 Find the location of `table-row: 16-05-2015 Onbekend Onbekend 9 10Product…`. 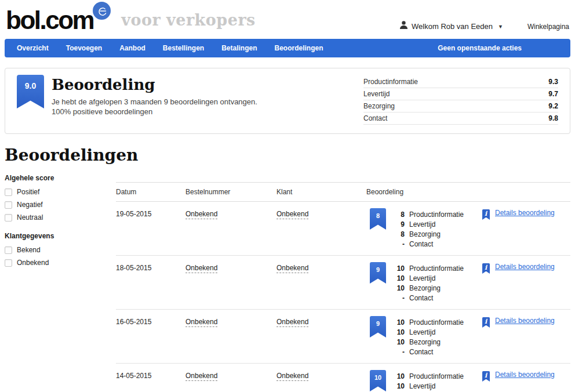

table-row: 16-05-2015 Onbekend Onbekend 9 10Product… is located at coordinates (343, 336).